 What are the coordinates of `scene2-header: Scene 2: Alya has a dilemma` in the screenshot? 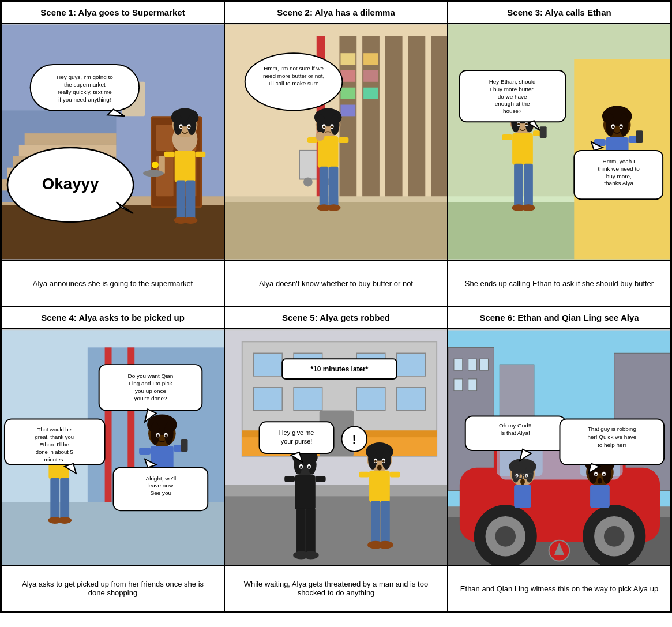 It's located at (336, 13).